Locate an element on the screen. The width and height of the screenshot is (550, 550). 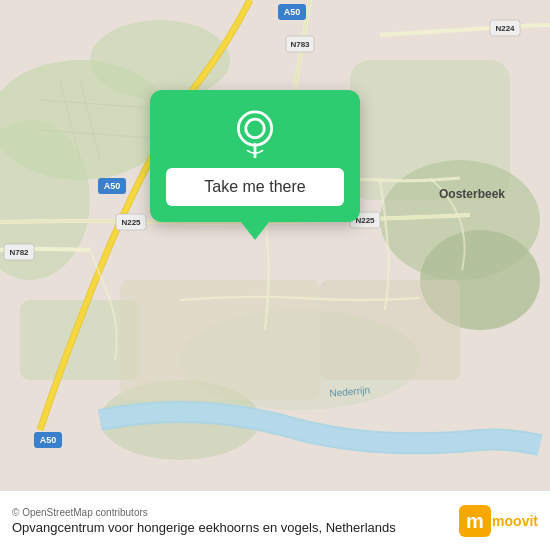
moovit-brand-text: moovit is located at coordinates (515, 521).